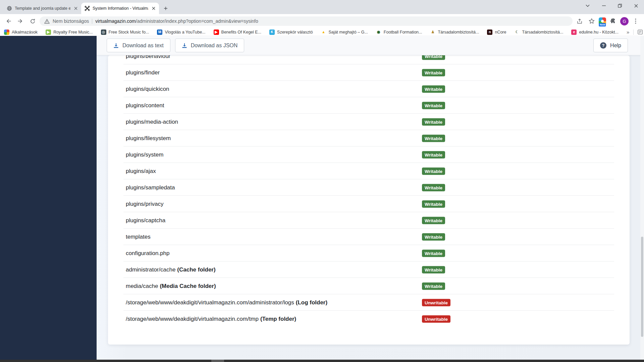 The width and height of the screenshot is (644, 362). What do you see at coordinates (171, 270) in the screenshot?
I see `directory-path: administrator/cache(Cache folder)` at bounding box center [171, 270].